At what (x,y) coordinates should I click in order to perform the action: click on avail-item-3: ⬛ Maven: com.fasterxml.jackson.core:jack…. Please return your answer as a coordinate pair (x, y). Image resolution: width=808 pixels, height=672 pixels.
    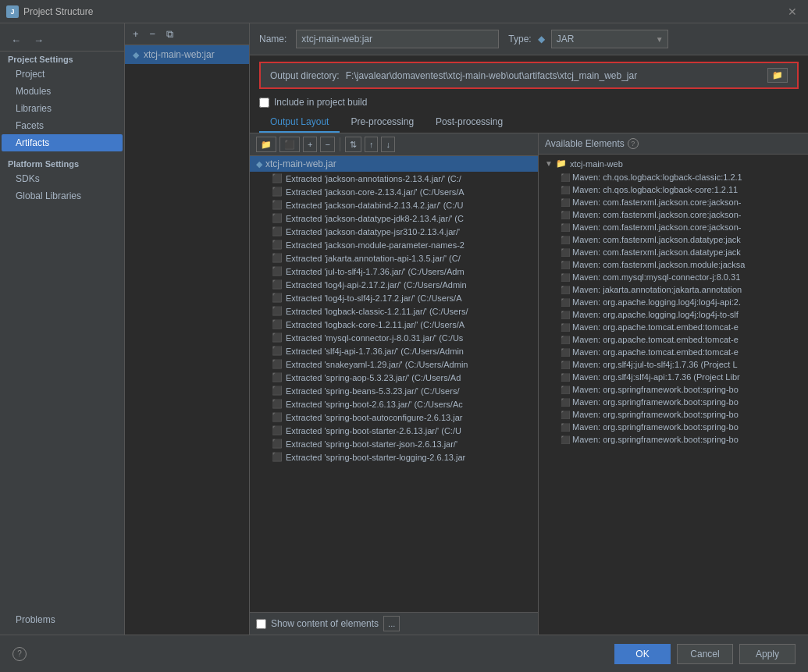
    Looking at the image, I should click on (673, 215).